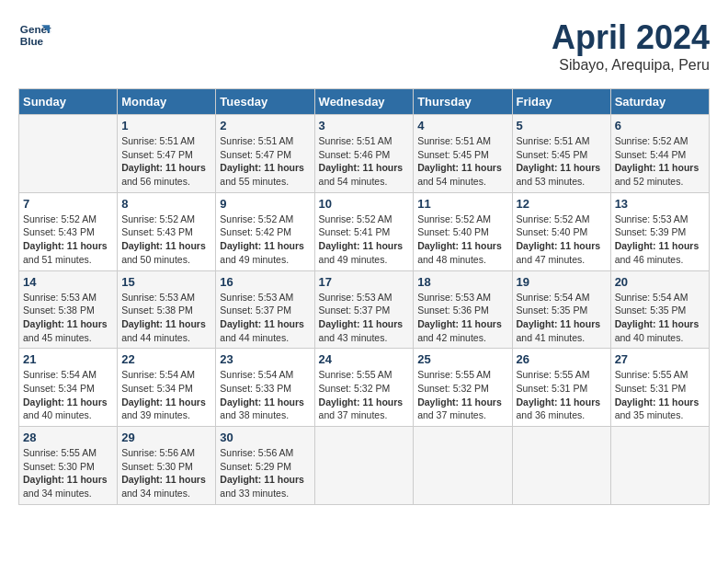 Image resolution: width=728 pixels, height=563 pixels. What do you see at coordinates (265, 232) in the screenshot?
I see `calendar-cell: 9Sunrise: 5:52 AMSunset: 5:42 PMDaylight…` at bounding box center [265, 232].